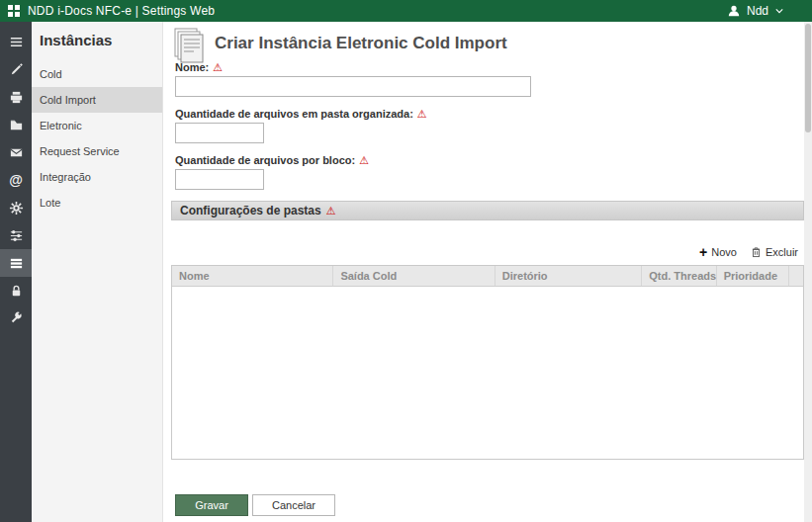 The image size is (812, 522). What do you see at coordinates (488, 277) in the screenshot?
I see `folders-table-header: Nome Saída Cold Diretório Qtd. Threads P…` at bounding box center [488, 277].